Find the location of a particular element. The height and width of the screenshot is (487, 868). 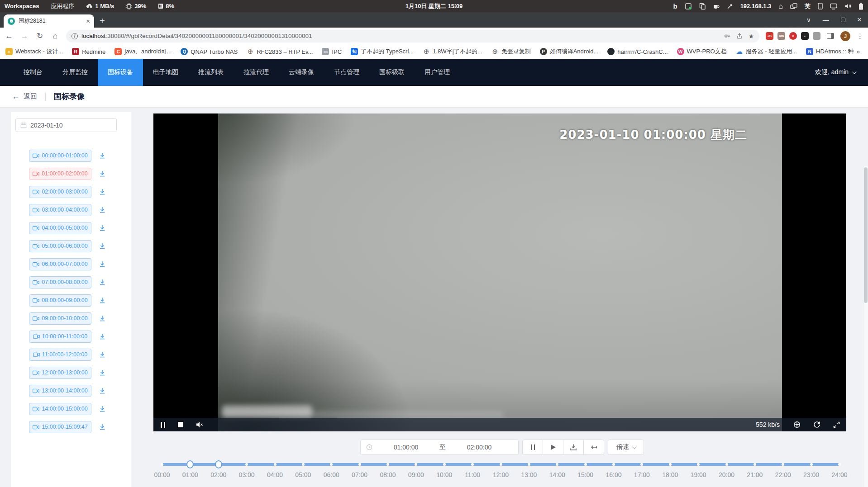

record-segment-button: 15:00:00-15:09:47 is located at coordinates (60, 427).